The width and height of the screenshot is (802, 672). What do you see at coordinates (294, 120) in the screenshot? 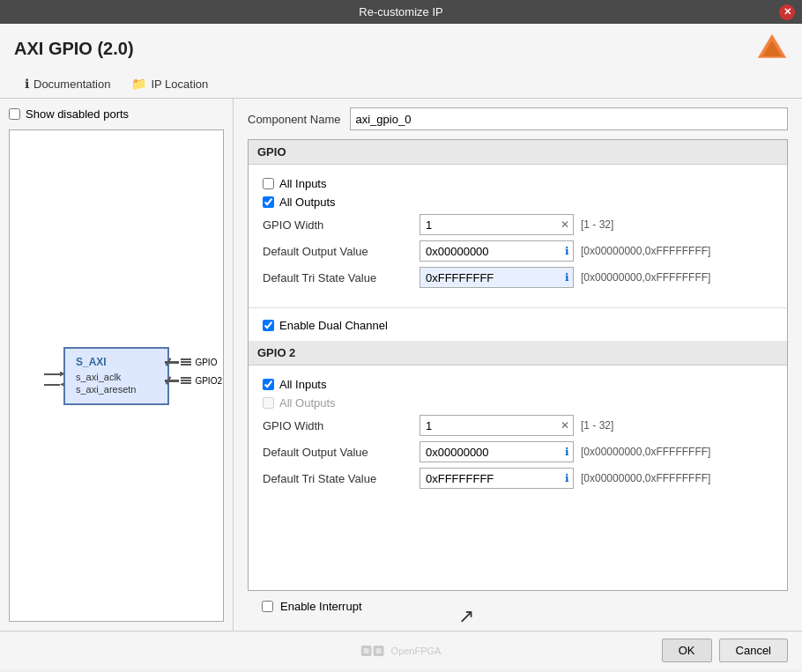
I see `component-name-label: Component Name` at bounding box center [294, 120].